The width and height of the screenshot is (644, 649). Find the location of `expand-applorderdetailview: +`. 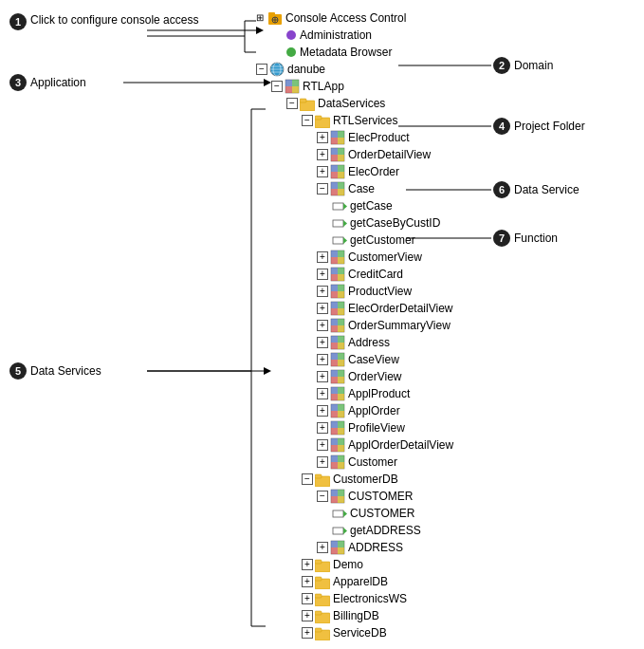

expand-applorderdetailview: + is located at coordinates (322, 445).